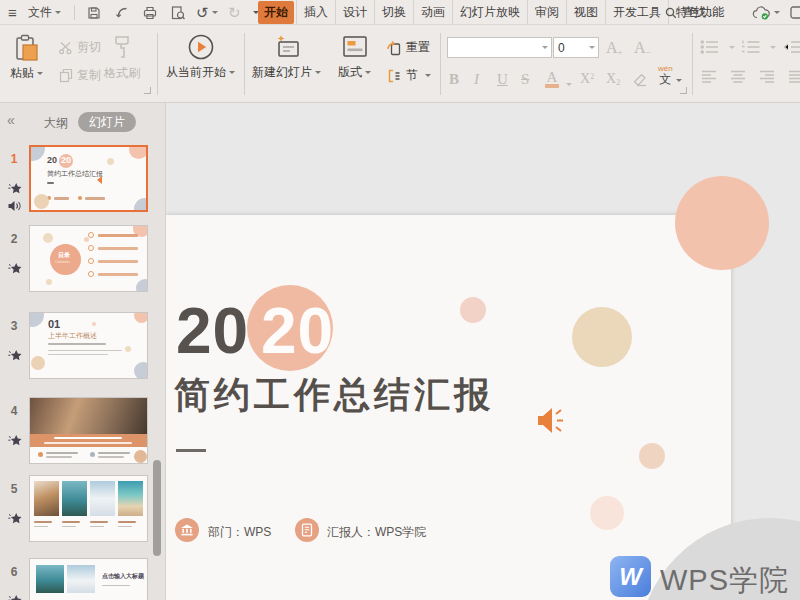 This screenshot has width=800, height=600. Describe the element at coordinates (122, 12) in the screenshot. I see `export-button` at that location.